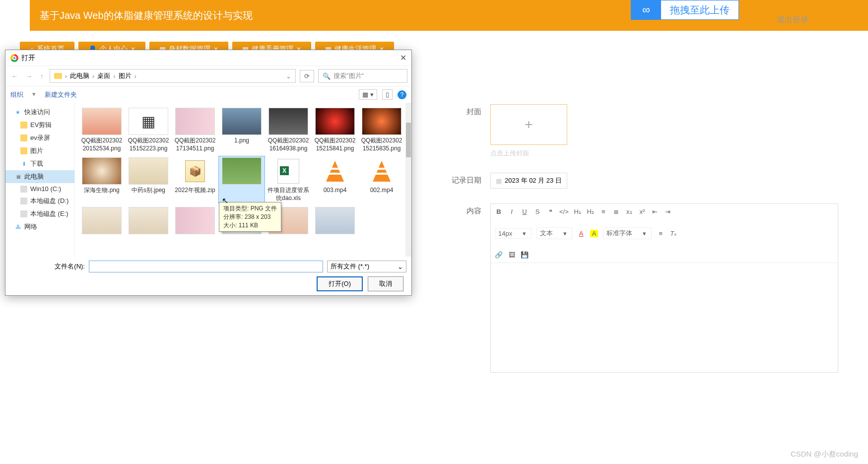  What do you see at coordinates (581, 233) in the screenshot?
I see `font-color-button: A` at bounding box center [581, 233].